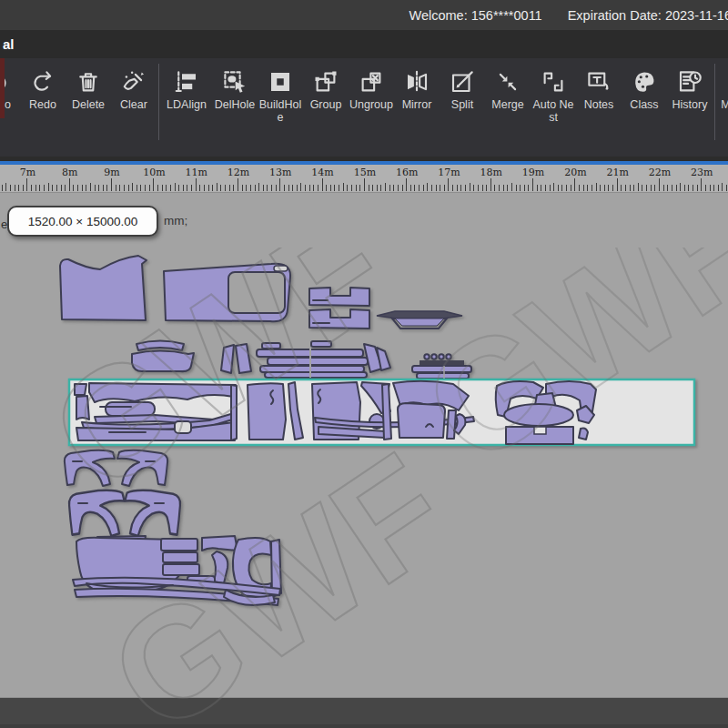  I want to click on ruler-label: 21m, so click(617, 173).